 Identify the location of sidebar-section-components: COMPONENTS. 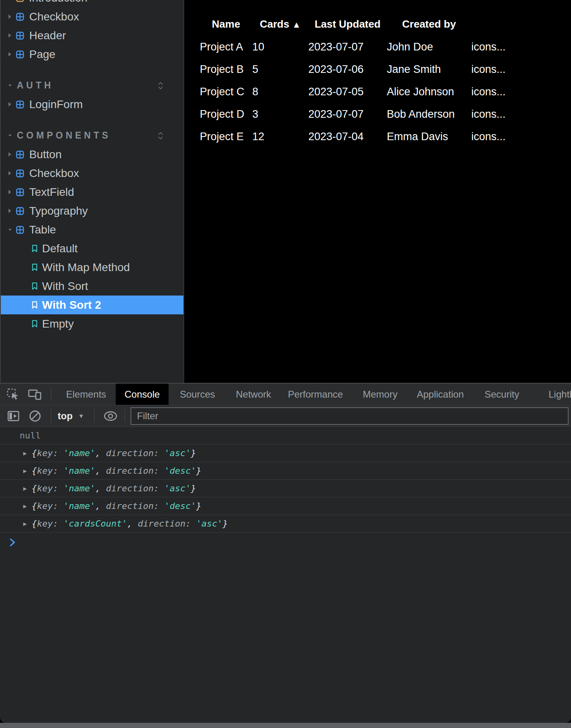
(92, 135).